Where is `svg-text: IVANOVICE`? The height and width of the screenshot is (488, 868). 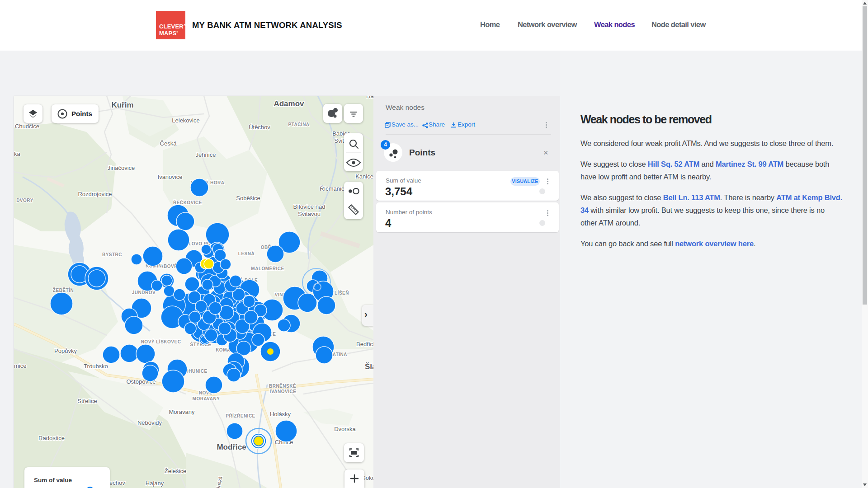
svg-text: IVANOVICE is located at coordinates (283, 391).